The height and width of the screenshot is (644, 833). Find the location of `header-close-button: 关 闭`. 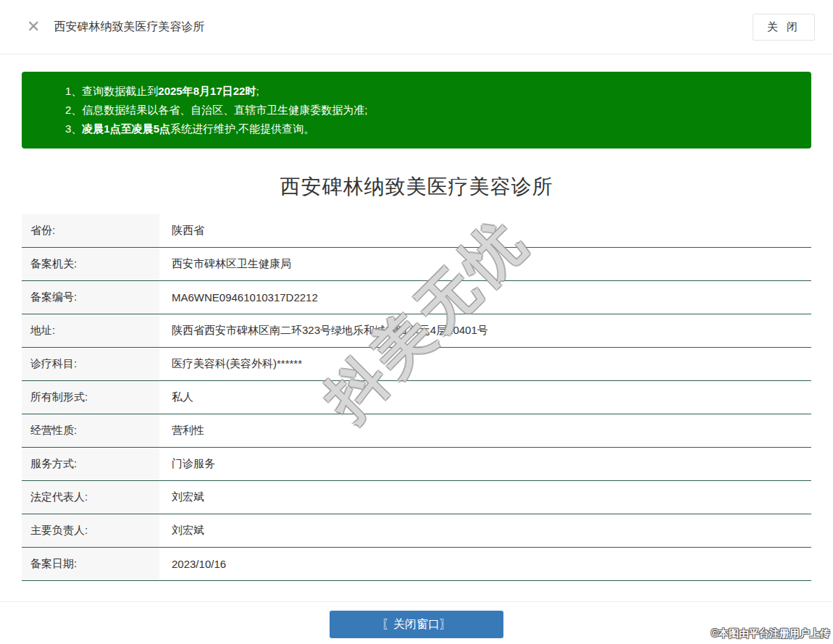

header-close-button: 关 闭 is located at coordinates (784, 28).